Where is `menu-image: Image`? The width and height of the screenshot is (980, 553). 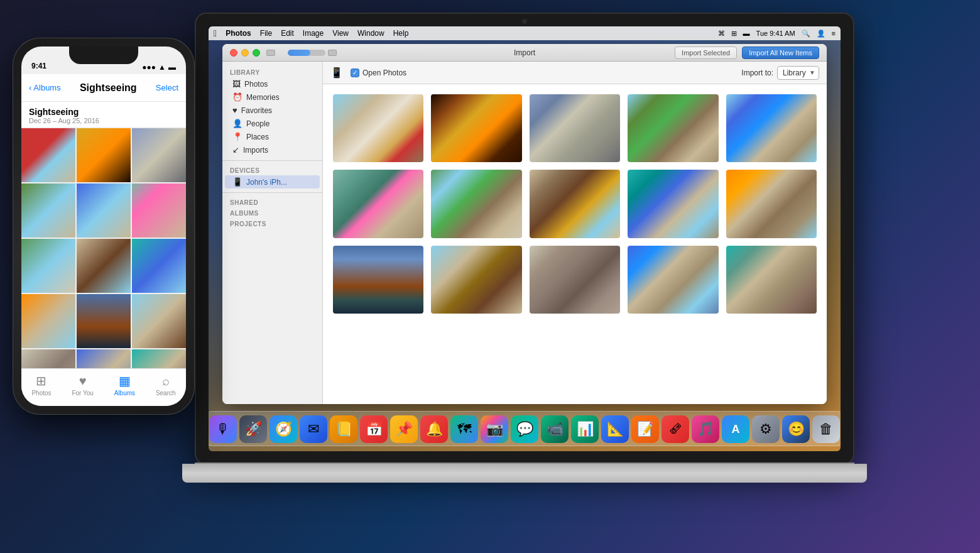
menu-image: Image is located at coordinates (313, 33).